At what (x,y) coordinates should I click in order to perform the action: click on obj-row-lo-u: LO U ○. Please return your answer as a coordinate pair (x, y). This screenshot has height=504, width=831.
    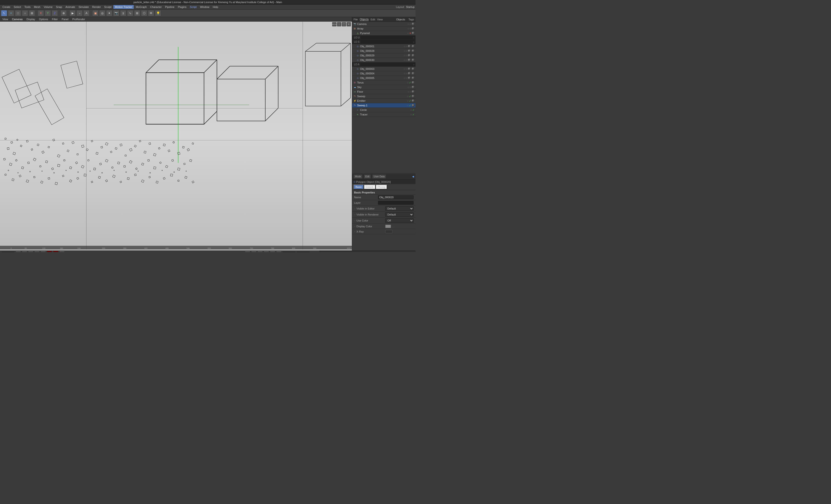
    Looking at the image, I should click on (384, 38).